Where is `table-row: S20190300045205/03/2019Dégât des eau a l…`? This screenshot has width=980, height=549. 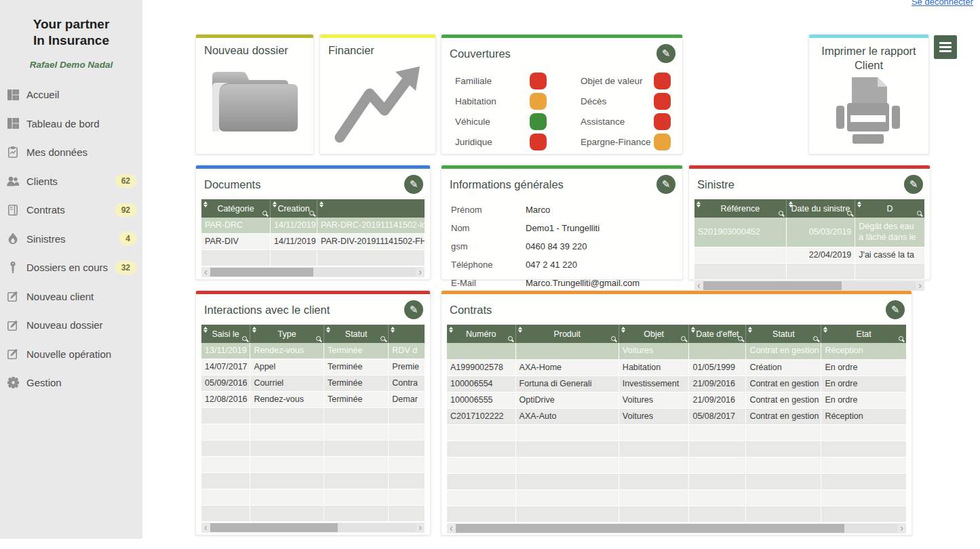
table-row: S20190300045205/03/2019Dégât des eau a l… is located at coordinates (810, 232).